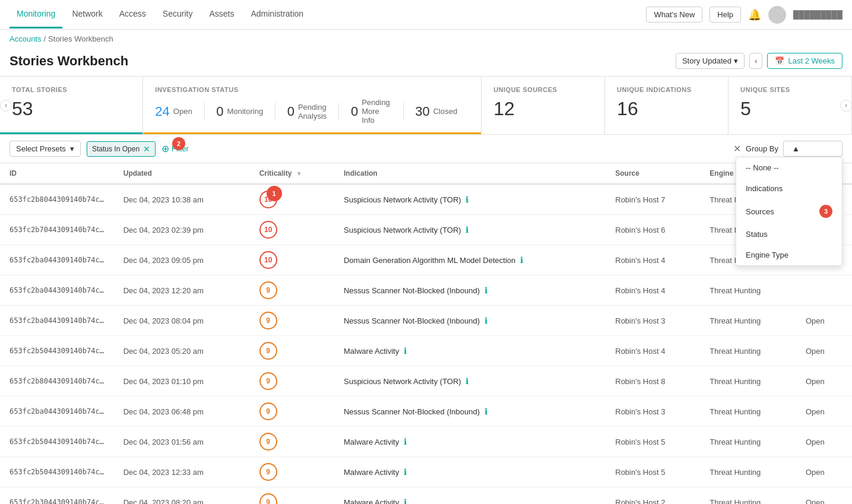 The width and height of the screenshot is (852, 504). I want to click on unique-sources-label: UNIQUE SOURCES, so click(543, 90).